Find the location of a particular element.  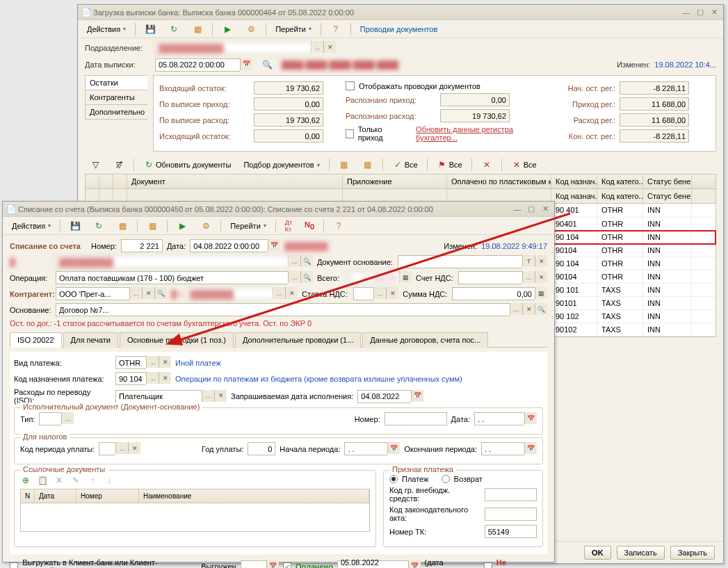

delete-icon: ✕ is located at coordinates (59, 480).